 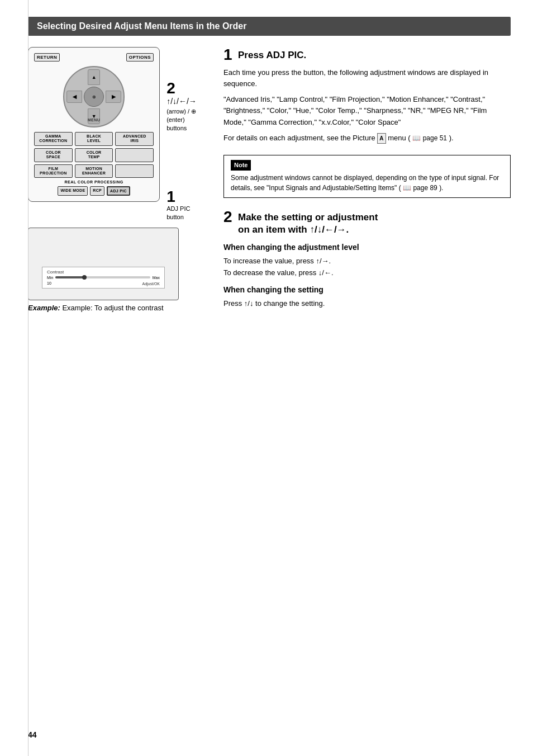 What do you see at coordinates (94, 120) in the screenshot?
I see `menu-label: MENU` at bounding box center [94, 120].